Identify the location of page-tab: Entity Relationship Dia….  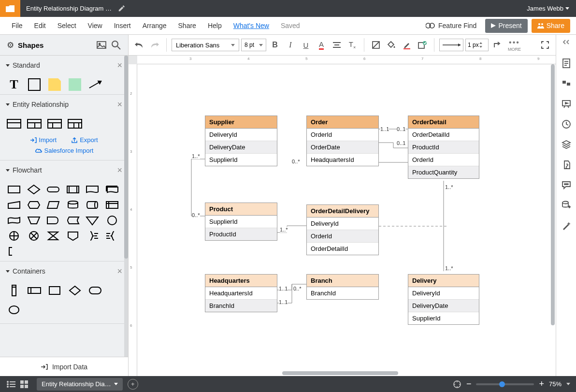
(80, 384).